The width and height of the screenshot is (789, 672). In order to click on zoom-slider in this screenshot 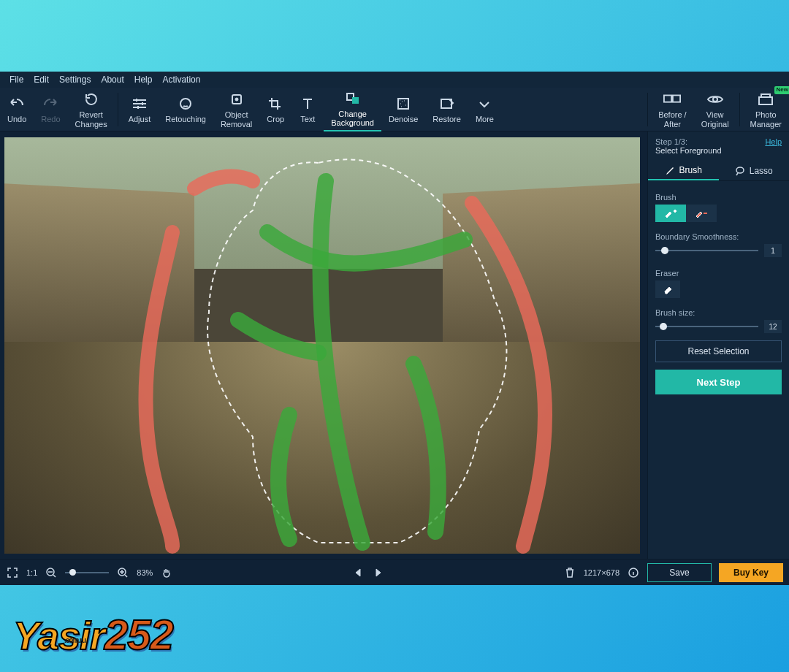, I will do `click(87, 573)`.